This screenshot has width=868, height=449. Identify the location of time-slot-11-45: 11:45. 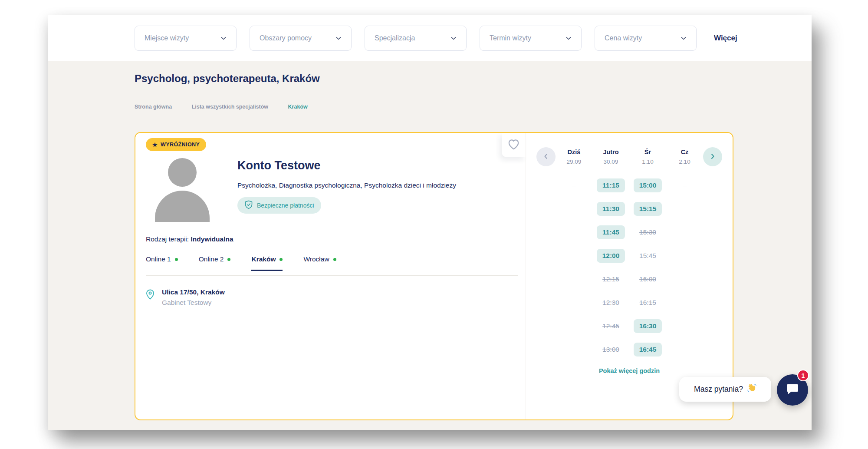
(611, 232).